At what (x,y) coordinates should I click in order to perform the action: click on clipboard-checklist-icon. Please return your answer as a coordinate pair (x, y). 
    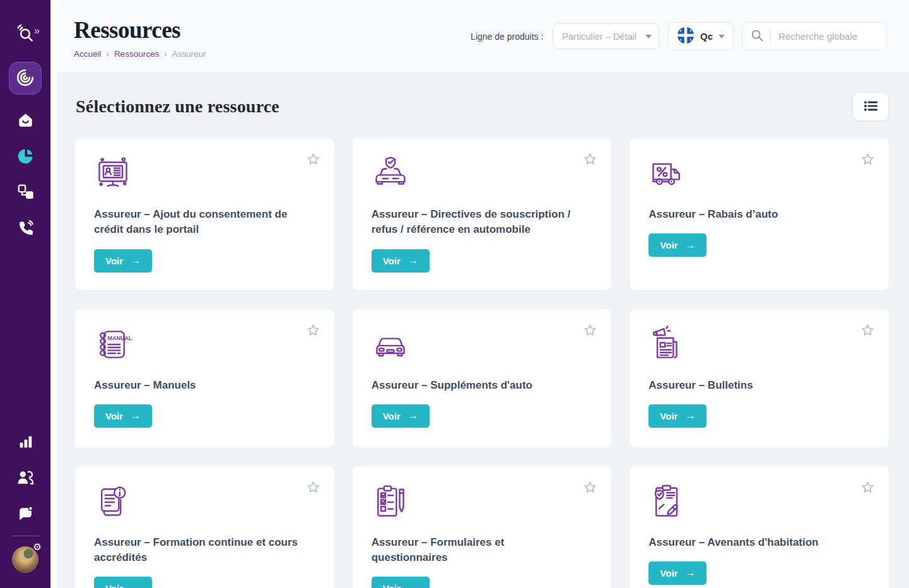
    Looking at the image, I should click on (482, 502).